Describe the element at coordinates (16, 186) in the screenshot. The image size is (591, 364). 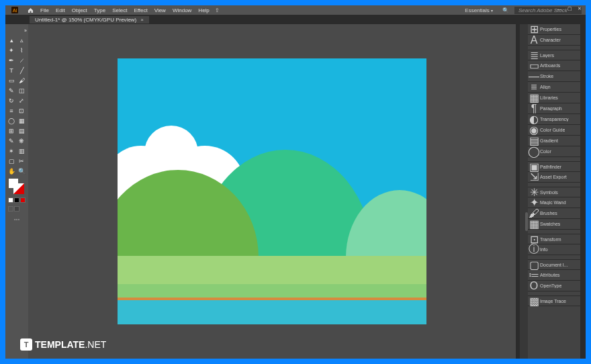
I see `fill-stroke-swatch` at that location.